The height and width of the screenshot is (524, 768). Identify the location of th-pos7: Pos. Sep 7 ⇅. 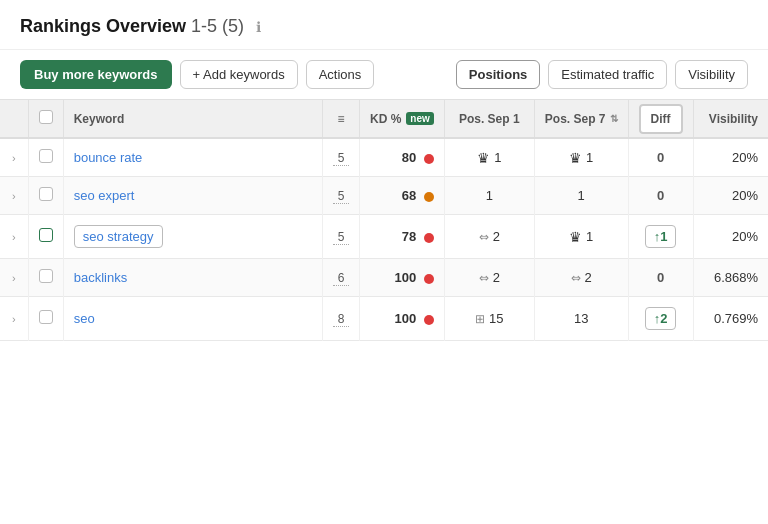
(581, 119).